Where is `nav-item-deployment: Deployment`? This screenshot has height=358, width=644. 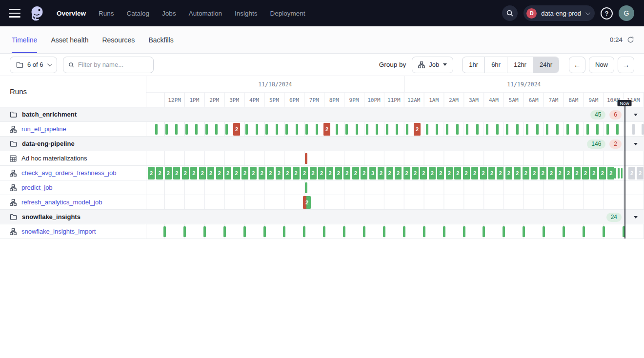 nav-item-deployment: Deployment is located at coordinates (287, 14).